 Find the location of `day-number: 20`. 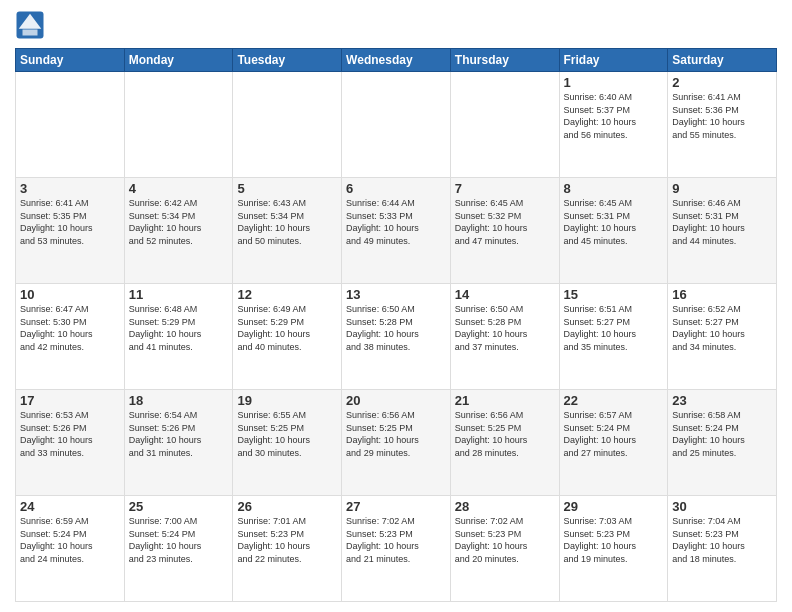

day-number: 20 is located at coordinates (396, 400).